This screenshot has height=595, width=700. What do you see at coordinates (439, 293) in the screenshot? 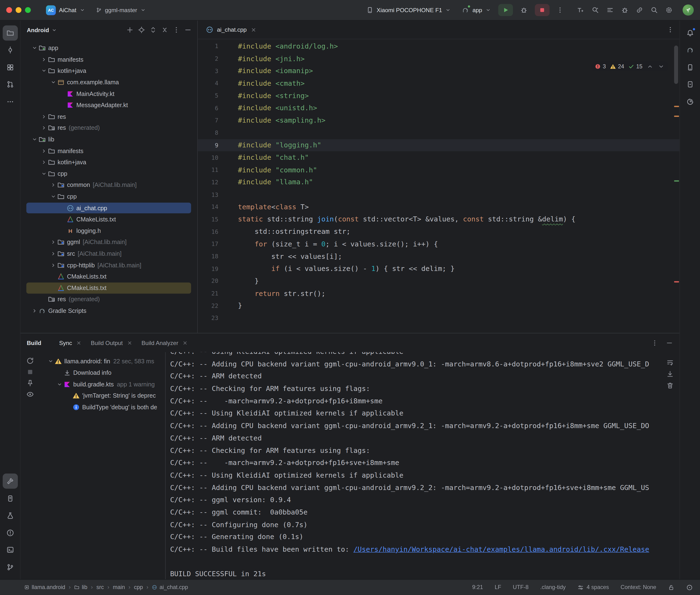
I see `code-line-21: 21 return str.str();` at bounding box center [439, 293].